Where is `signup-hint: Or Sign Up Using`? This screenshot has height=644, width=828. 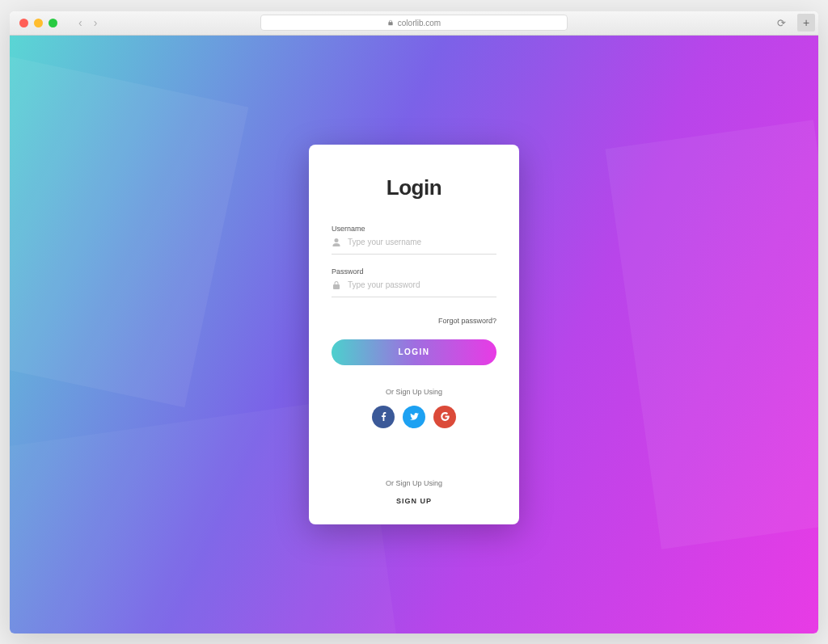
signup-hint: Or Sign Up Using is located at coordinates (414, 483).